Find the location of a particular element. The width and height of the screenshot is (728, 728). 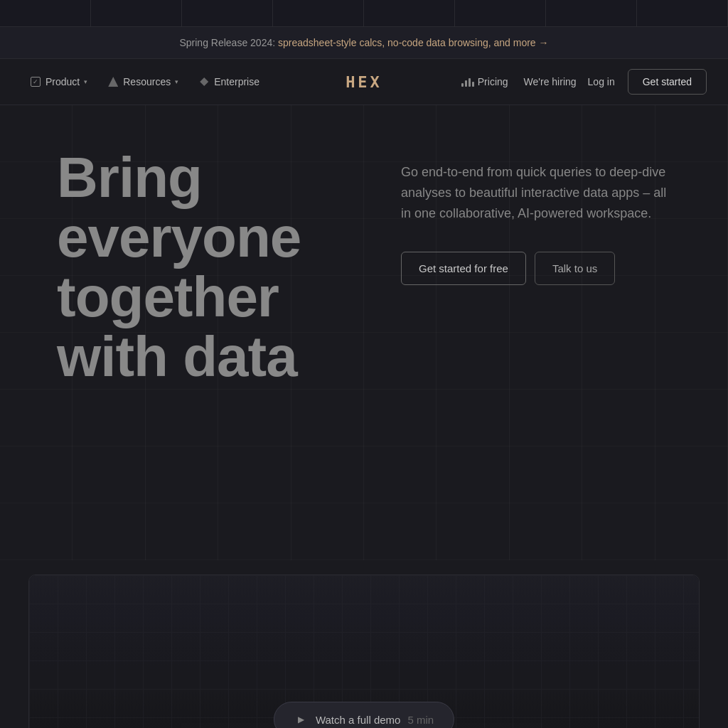

watch-demo-button: ▶ Watch a full demo 5 min is located at coordinates (364, 715).